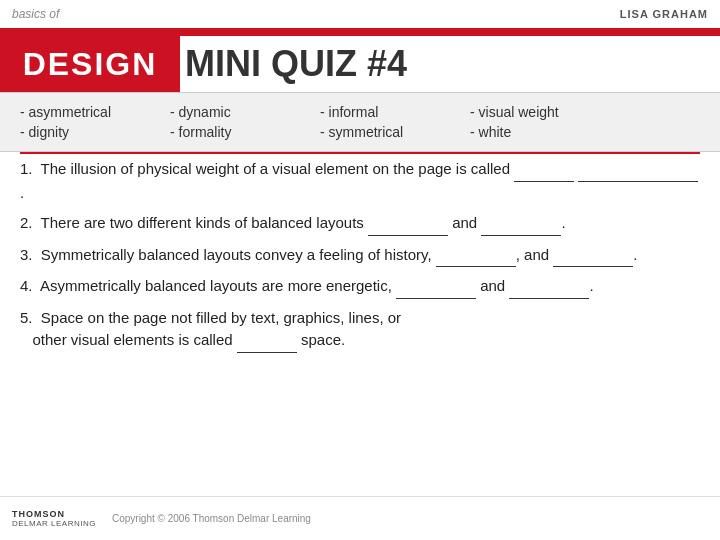 The height and width of the screenshot is (540, 720). I want to click on question-number: 2., so click(26, 222).